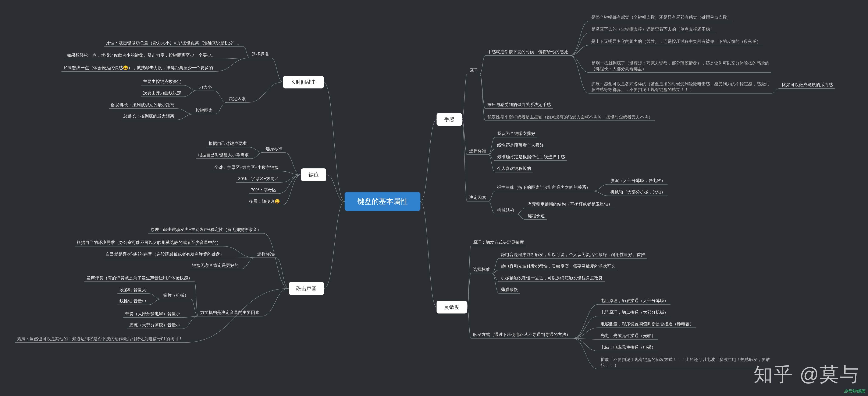  What do you see at coordinates (165, 254) in the screenshot?
I see `mindmap-leaf: 自己就是喜欢啪啪的声音（选段落感轴或者有发声弹簧的键盘）` at bounding box center [165, 254].